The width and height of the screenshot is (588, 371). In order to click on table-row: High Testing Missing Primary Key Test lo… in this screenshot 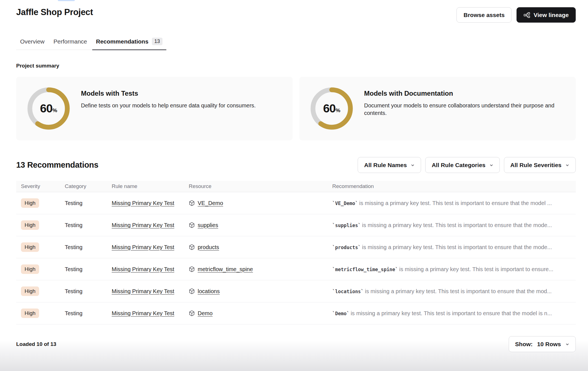, I will do `click(296, 291)`.